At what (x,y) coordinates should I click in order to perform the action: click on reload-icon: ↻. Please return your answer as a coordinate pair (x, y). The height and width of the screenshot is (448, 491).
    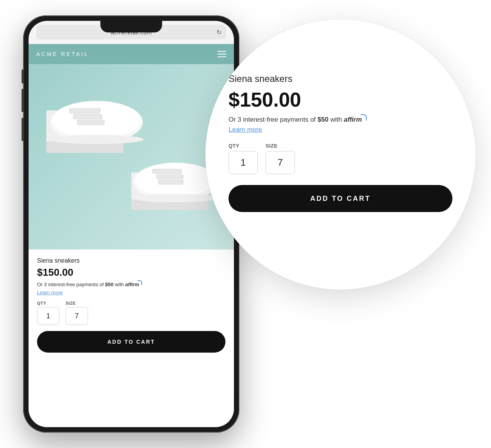
    Looking at the image, I should click on (219, 32).